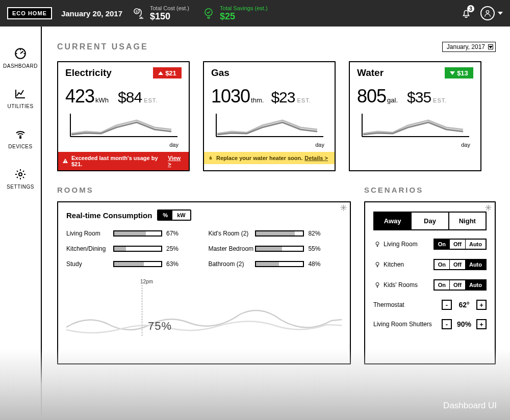  Describe the element at coordinates (271, 233) in the screenshot. I see `room-row: Kid's Room (2) 82%` at that location.